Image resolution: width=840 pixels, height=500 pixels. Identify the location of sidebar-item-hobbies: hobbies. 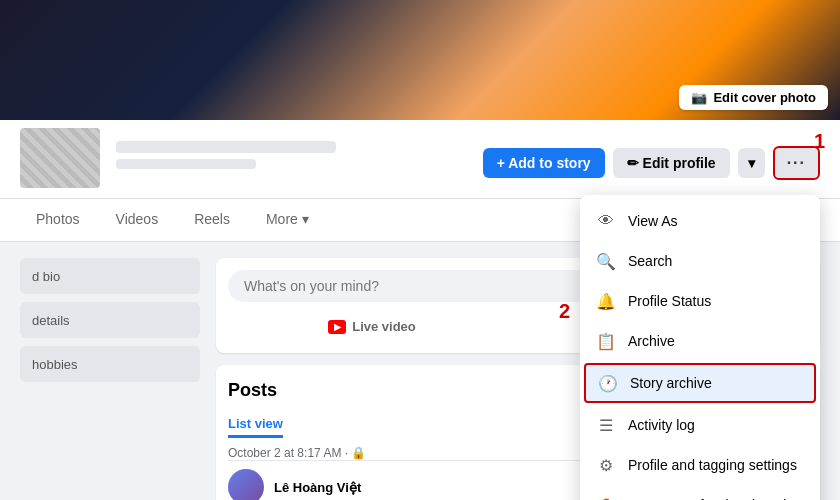
(110, 364).